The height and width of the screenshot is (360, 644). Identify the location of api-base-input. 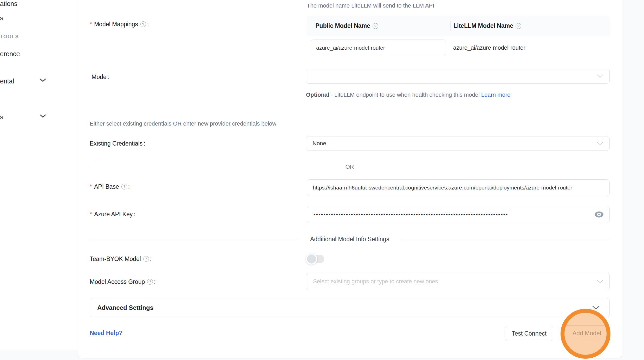
(458, 188).